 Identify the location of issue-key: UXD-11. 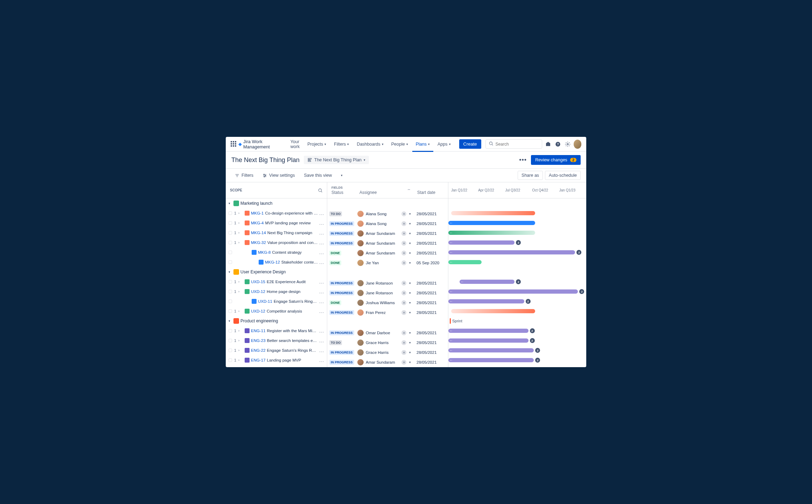
(265, 301).